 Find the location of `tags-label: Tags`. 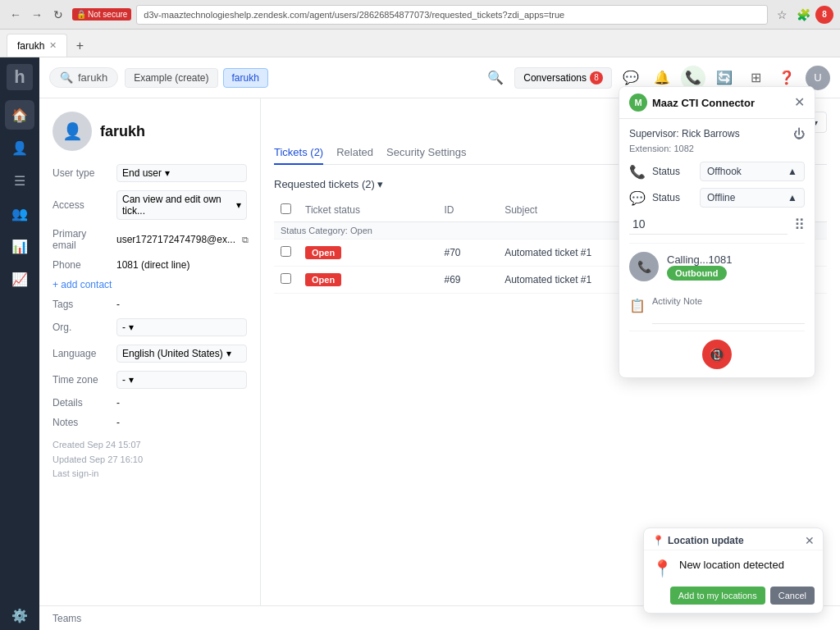

tags-label: Tags is located at coordinates (81, 304).